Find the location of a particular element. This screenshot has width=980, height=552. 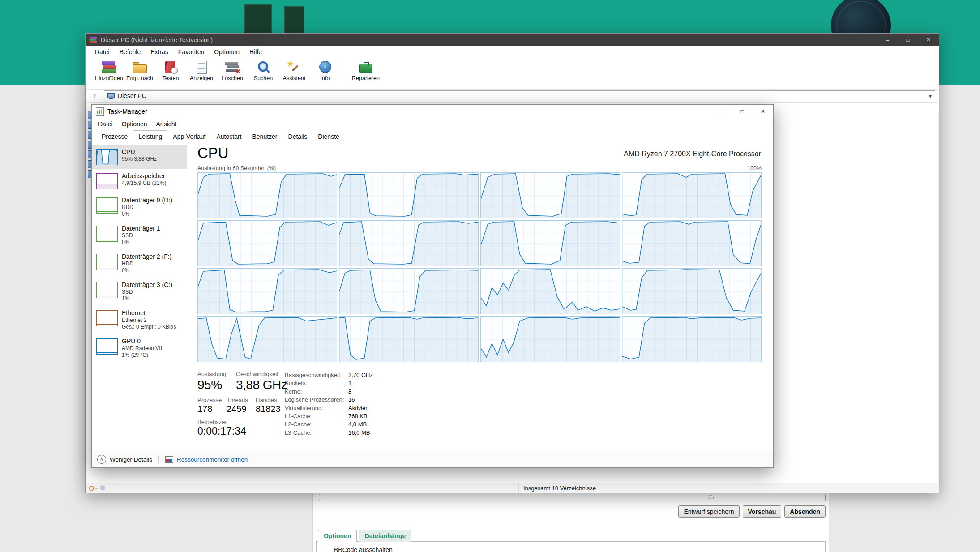

toolbar-suchen: Suchen is located at coordinates (263, 71).